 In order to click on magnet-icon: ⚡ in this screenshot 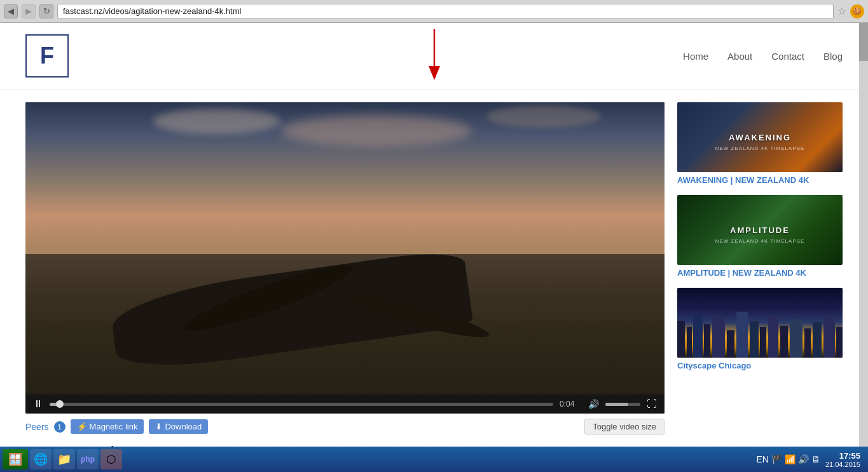, I will do `click(82, 427)`.